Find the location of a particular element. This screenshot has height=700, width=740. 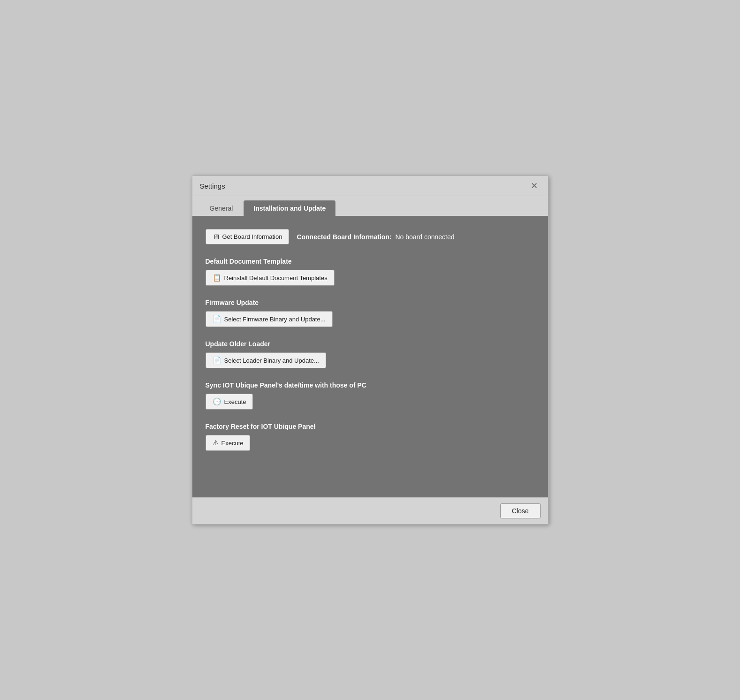

section-label-firmware: Firmware Update is located at coordinates (370, 303).